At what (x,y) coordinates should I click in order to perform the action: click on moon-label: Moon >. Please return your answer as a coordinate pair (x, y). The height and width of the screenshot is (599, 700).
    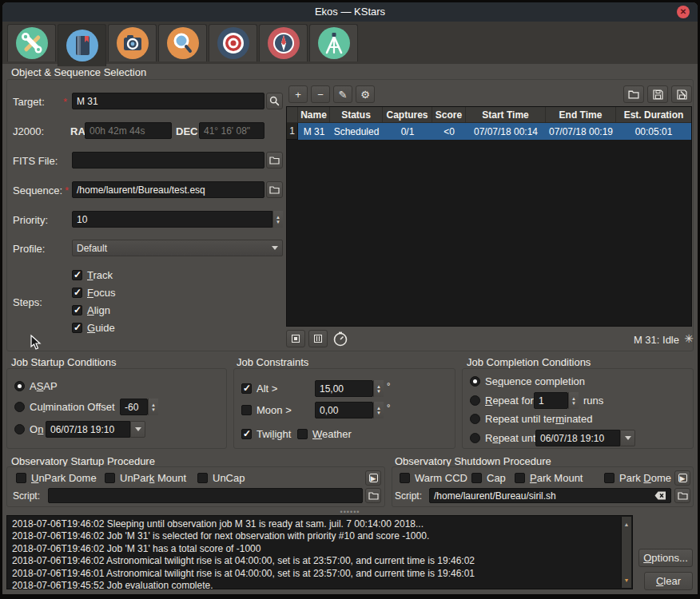
    Looking at the image, I should click on (274, 411).